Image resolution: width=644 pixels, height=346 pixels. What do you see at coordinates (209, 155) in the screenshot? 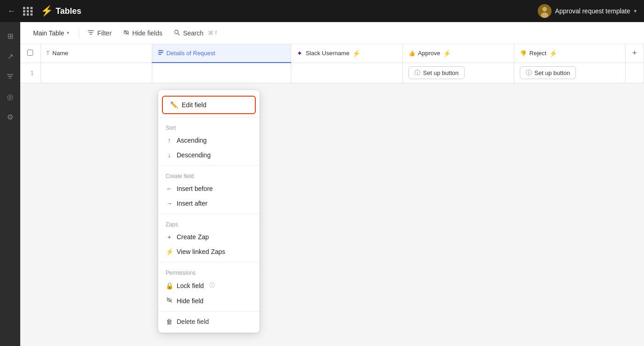
I see `descending-menu-item: ↓ Descending` at bounding box center [209, 155].